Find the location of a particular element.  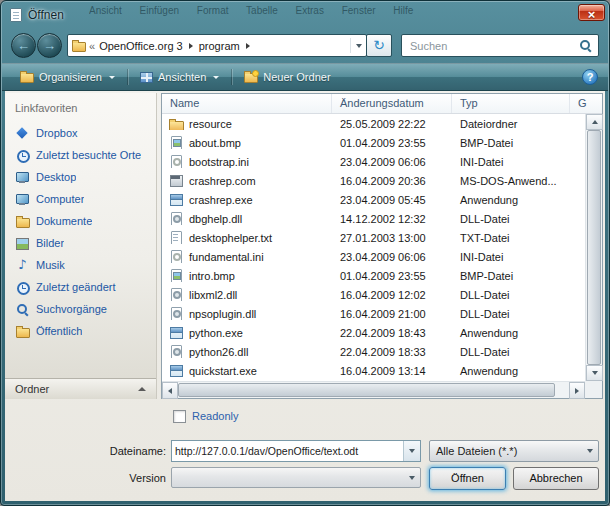

file-row: quickstart.exe 16.04.2009 13:14 Anwendun… is located at coordinates (374, 370).